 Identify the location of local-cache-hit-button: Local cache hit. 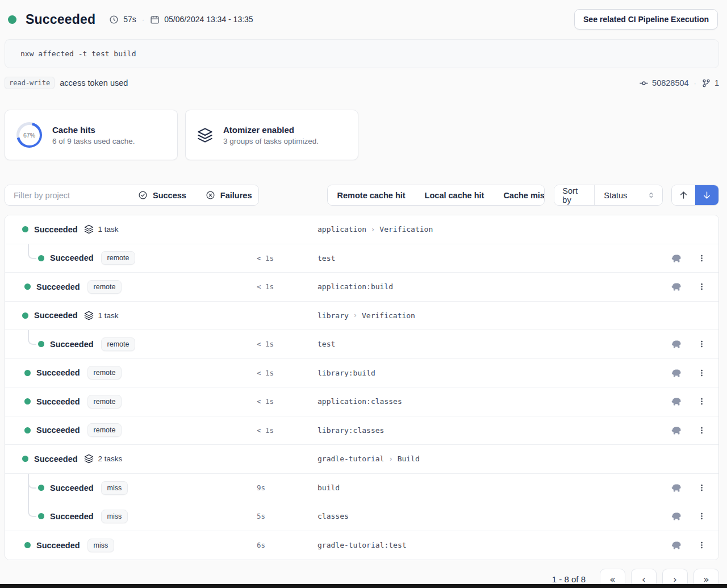
(454, 195).